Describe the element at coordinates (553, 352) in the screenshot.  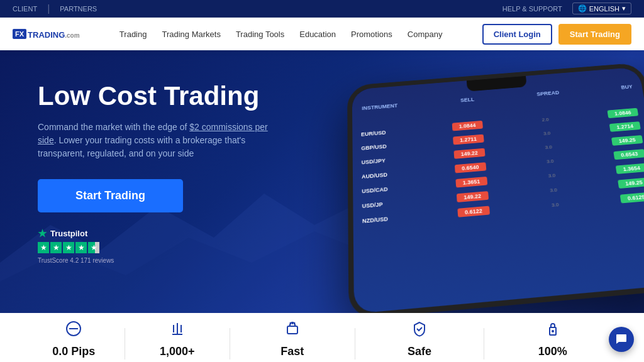
I see `segregation-value: 100%` at that location.